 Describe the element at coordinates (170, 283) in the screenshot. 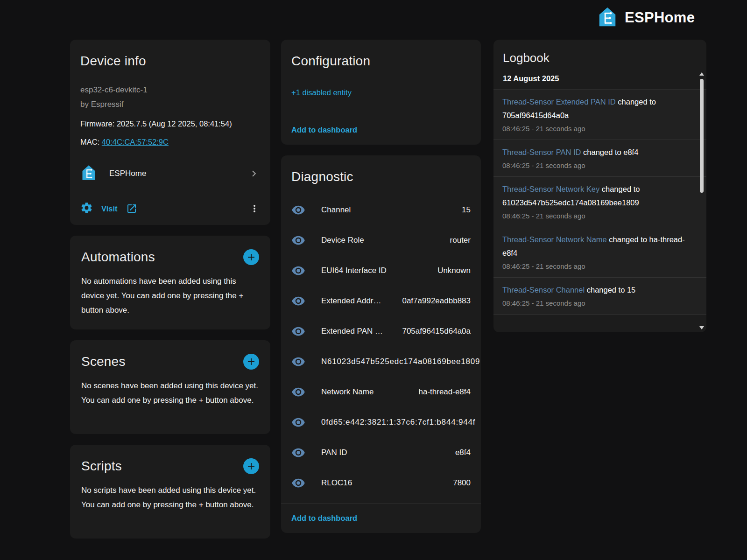

I see `automations-card: Automations No automations have been add…` at that location.